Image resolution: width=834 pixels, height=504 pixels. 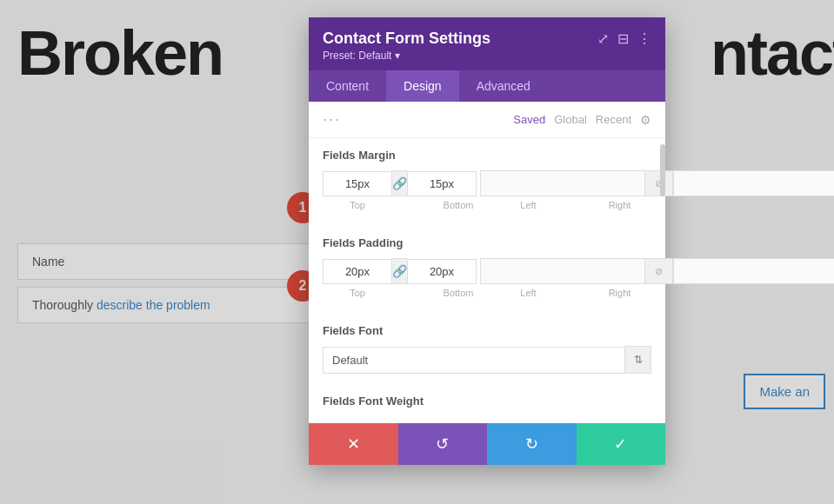 What do you see at coordinates (400, 183) in the screenshot?
I see `margin-link-icon: 🔗` at bounding box center [400, 183].